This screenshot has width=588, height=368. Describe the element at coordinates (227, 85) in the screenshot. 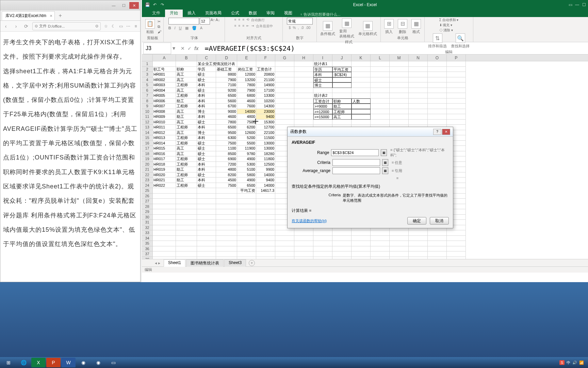

I see `cell: 7100` at that location.